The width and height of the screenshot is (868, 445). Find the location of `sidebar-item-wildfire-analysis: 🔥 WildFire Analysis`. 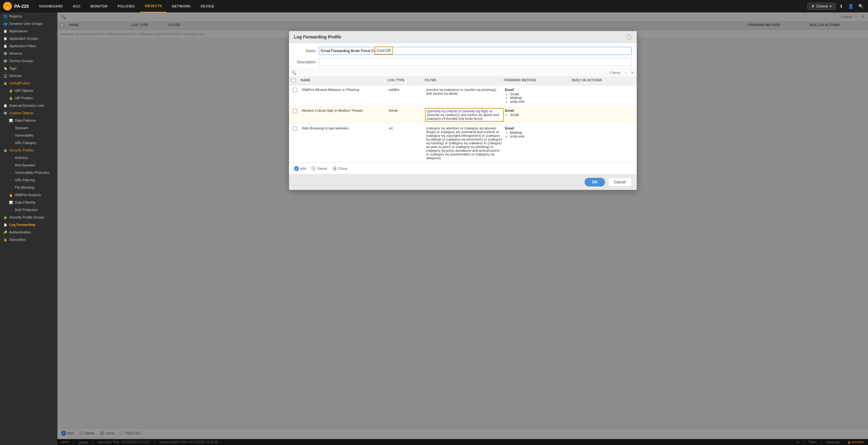

sidebar-item-wildfire-analysis: 🔥 WildFire Analysis is located at coordinates (29, 195).